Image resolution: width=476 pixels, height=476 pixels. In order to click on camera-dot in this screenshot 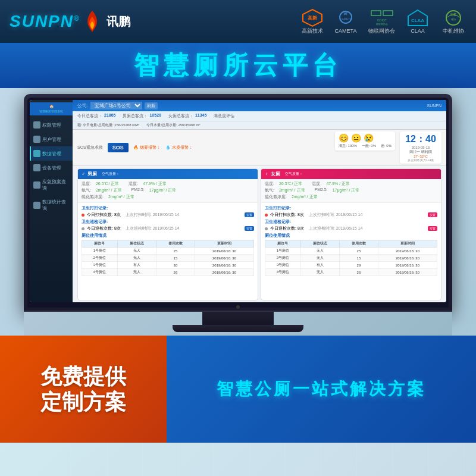, I will do `click(238, 307)`.